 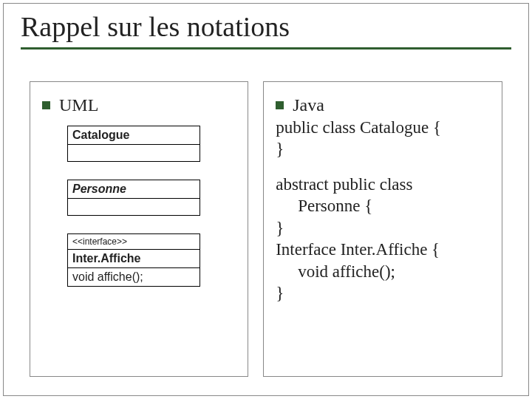 I want to click on right-heading: Java, so click(x=309, y=105).